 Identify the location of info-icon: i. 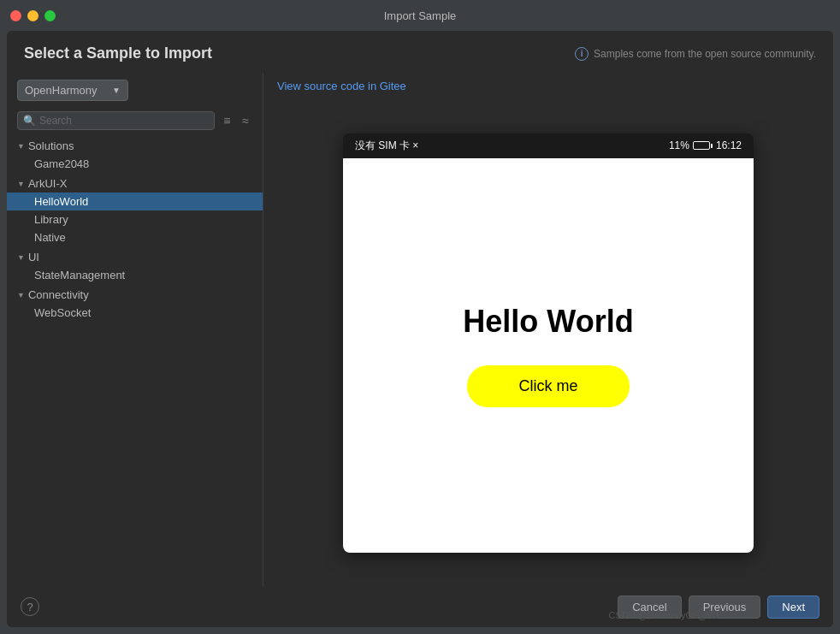
(582, 54).